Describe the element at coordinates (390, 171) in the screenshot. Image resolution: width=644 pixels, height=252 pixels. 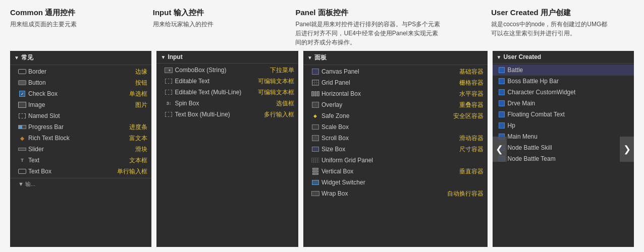
I see `vertical-box-label: Vertical Box` at that location.